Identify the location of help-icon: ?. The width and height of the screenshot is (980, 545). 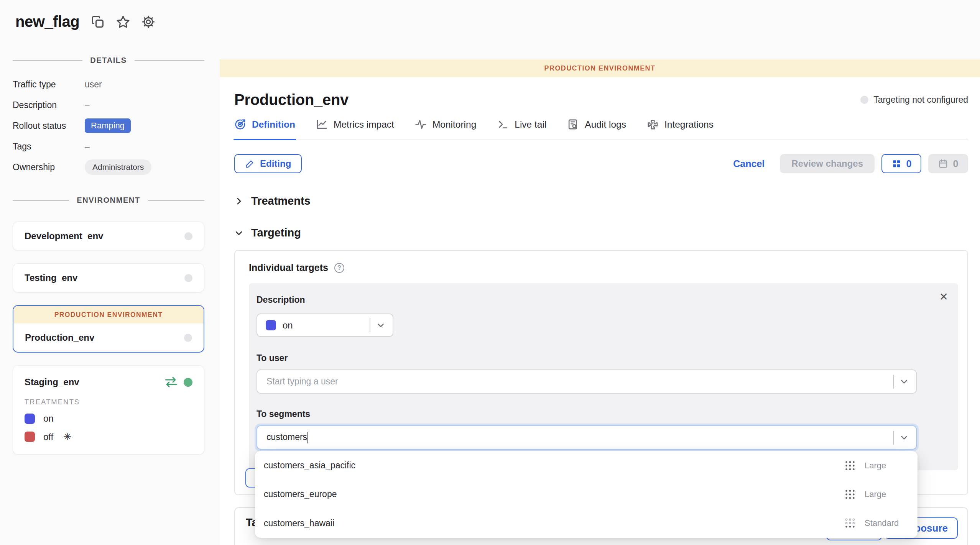
(339, 268).